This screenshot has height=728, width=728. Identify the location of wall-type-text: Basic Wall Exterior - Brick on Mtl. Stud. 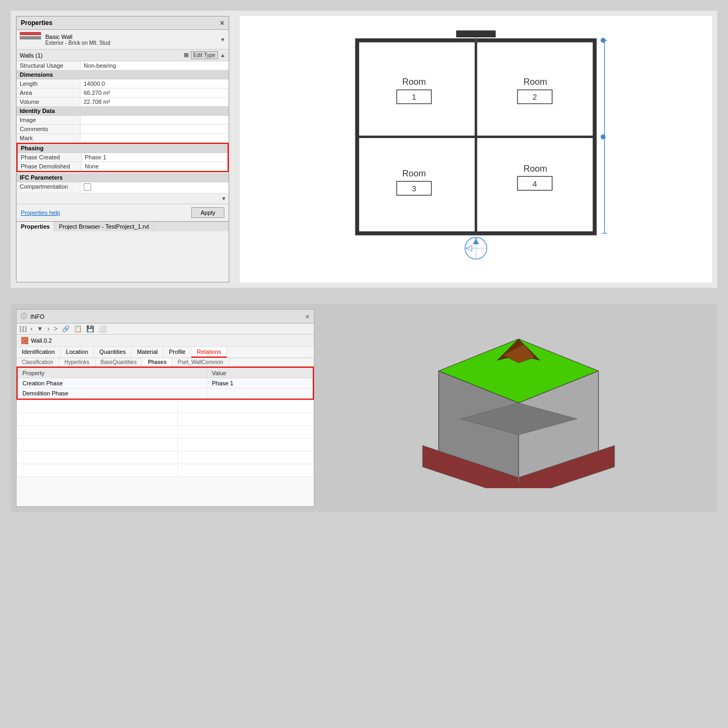
(131, 39).